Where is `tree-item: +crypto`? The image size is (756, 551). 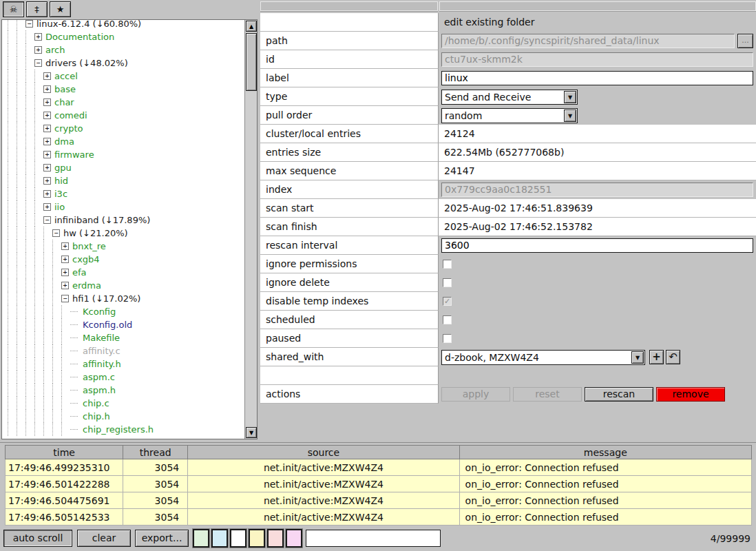
tree-item: +crypto is located at coordinates (124, 128).